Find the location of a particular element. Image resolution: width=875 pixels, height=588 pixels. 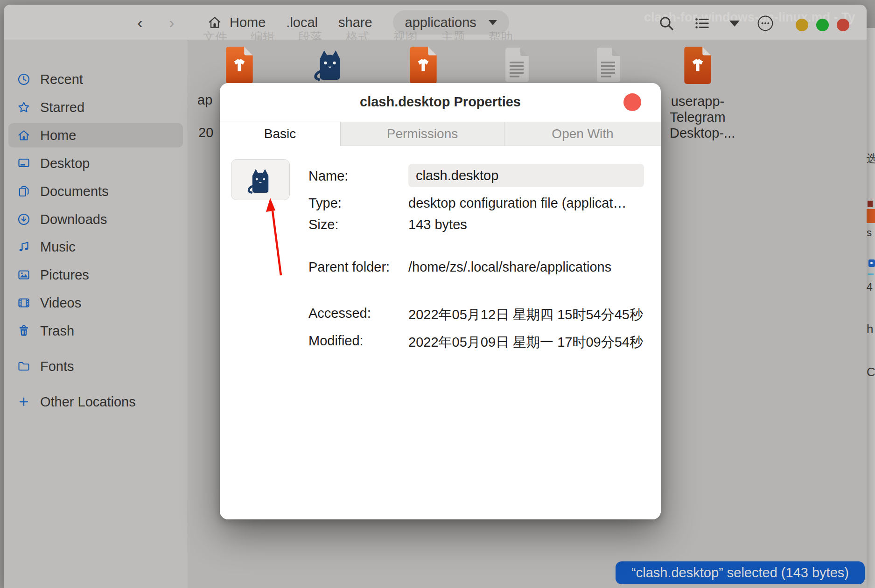

sidebar-item-recent: Recent is located at coordinates (96, 79).